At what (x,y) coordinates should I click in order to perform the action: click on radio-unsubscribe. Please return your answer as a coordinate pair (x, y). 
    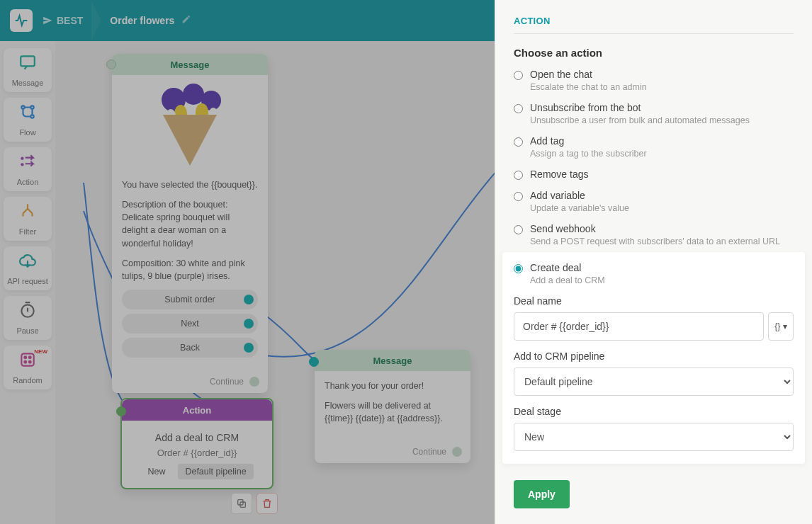
    Looking at the image, I should click on (519, 109).